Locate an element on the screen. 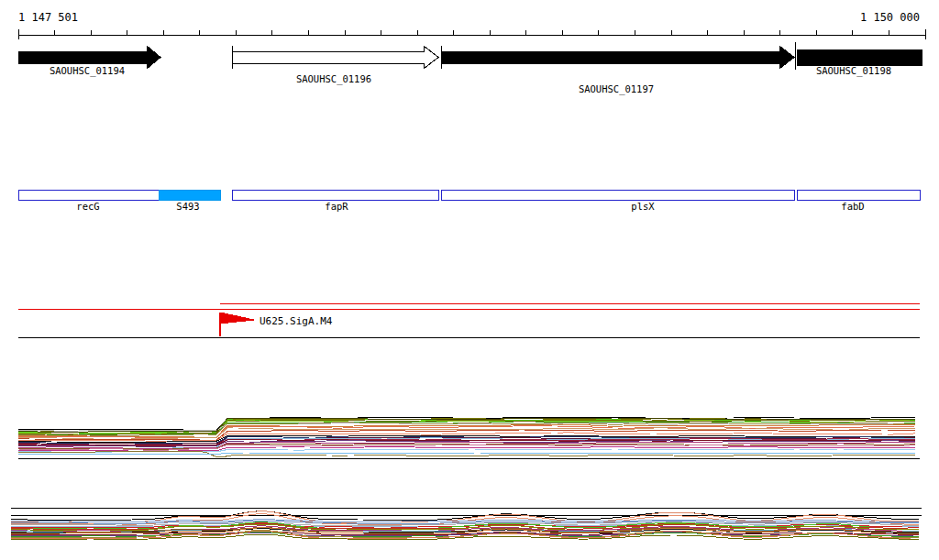 This screenshot has width=939, height=560. feature-recg is located at coordinates (88, 194).